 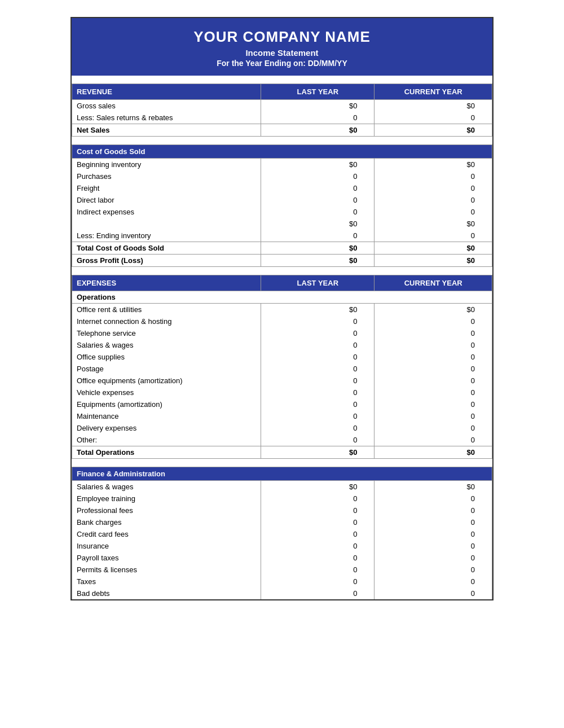 What do you see at coordinates (282, 212) in the screenshot?
I see `cogs-data-row: Indirect expenses 0 0` at bounding box center [282, 212].